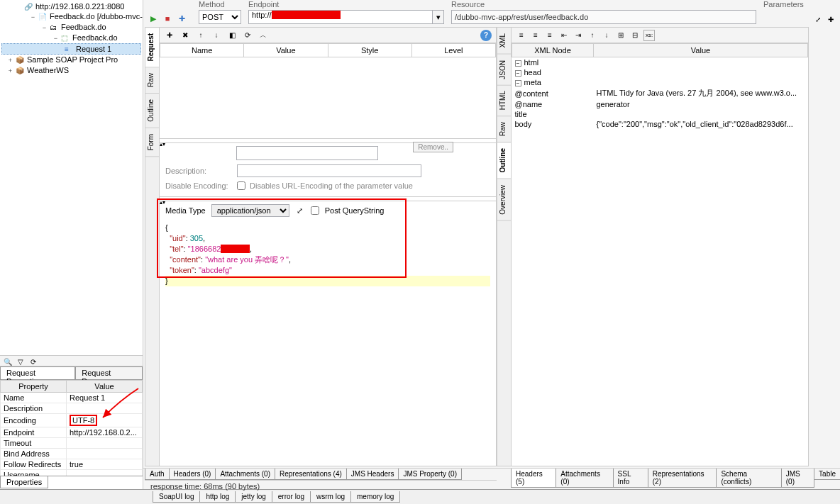  I want to click on tree-node-endpoint: 🔗http://192.168.0.221:8080, so click(71, 6).